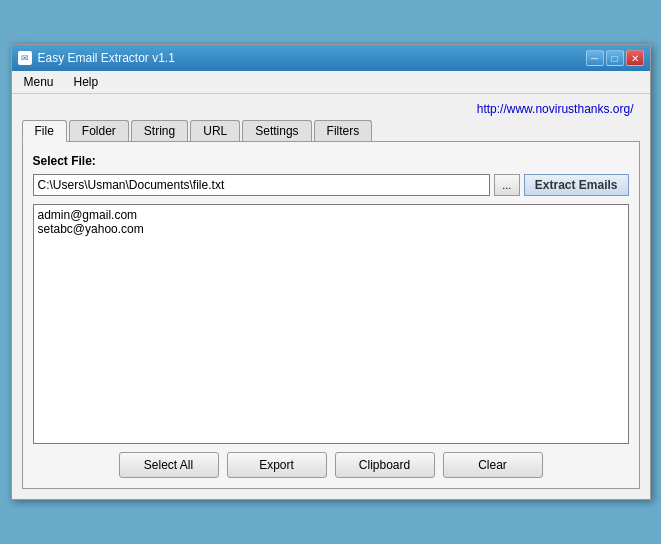 This screenshot has height=544, width=661. What do you see at coordinates (344, 130) in the screenshot?
I see `tab-filters: Filters` at bounding box center [344, 130].